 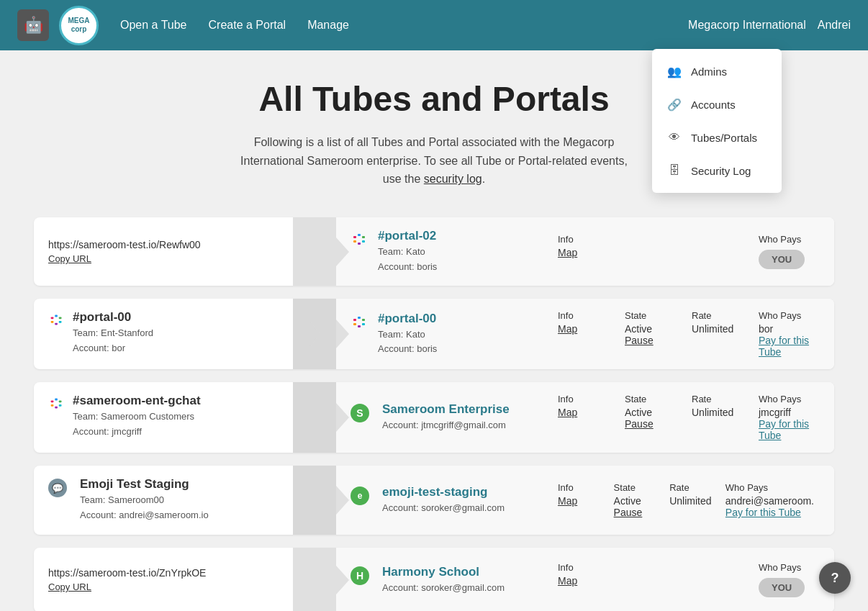 What do you see at coordinates (717, 121) in the screenshot?
I see `dropdown-menu: 👥 Admins 🔗 Accounts 👁 Tubes/Portals 🗄 Se…` at bounding box center [717, 121].